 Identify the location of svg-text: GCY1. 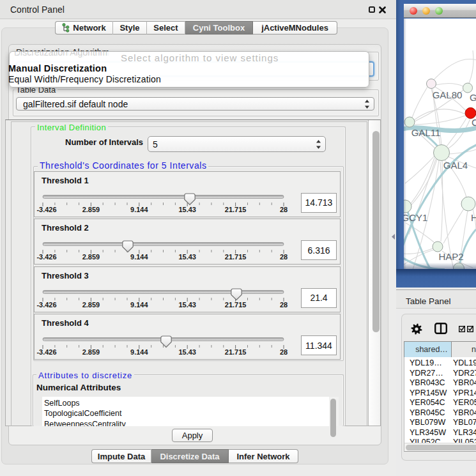
(415, 217).